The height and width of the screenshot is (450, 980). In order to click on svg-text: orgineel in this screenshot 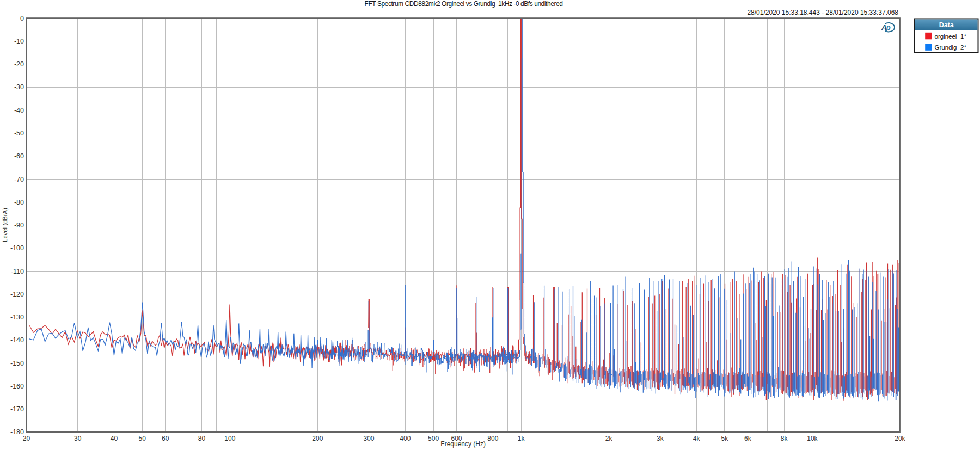, I will do `click(946, 36)`.